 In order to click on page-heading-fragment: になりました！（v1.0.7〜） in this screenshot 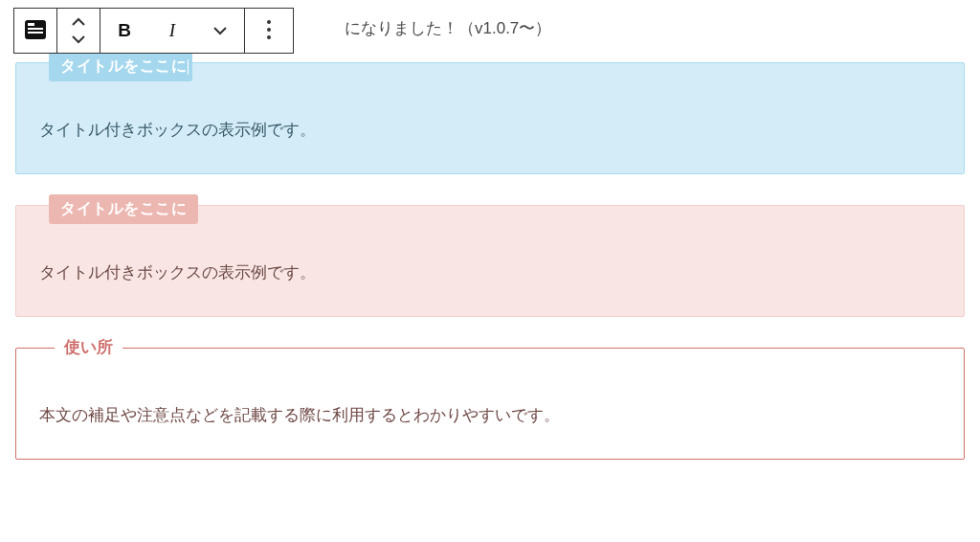, I will do `click(448, 29)`.